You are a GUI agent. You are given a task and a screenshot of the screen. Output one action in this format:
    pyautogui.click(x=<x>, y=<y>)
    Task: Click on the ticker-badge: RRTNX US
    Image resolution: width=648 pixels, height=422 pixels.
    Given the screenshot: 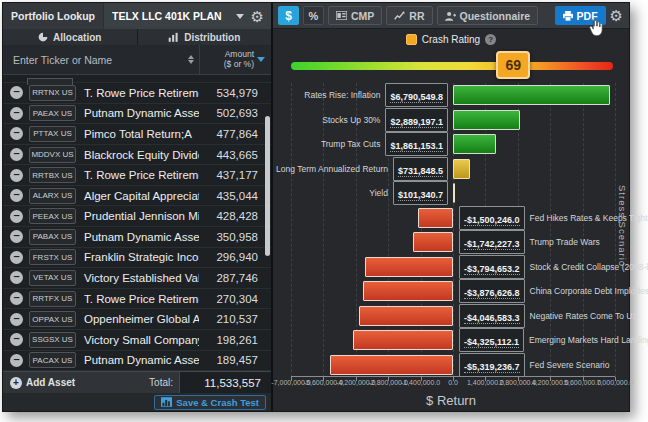 What is the action you would take?
    pyautogui.click(x=52, y=93)
    